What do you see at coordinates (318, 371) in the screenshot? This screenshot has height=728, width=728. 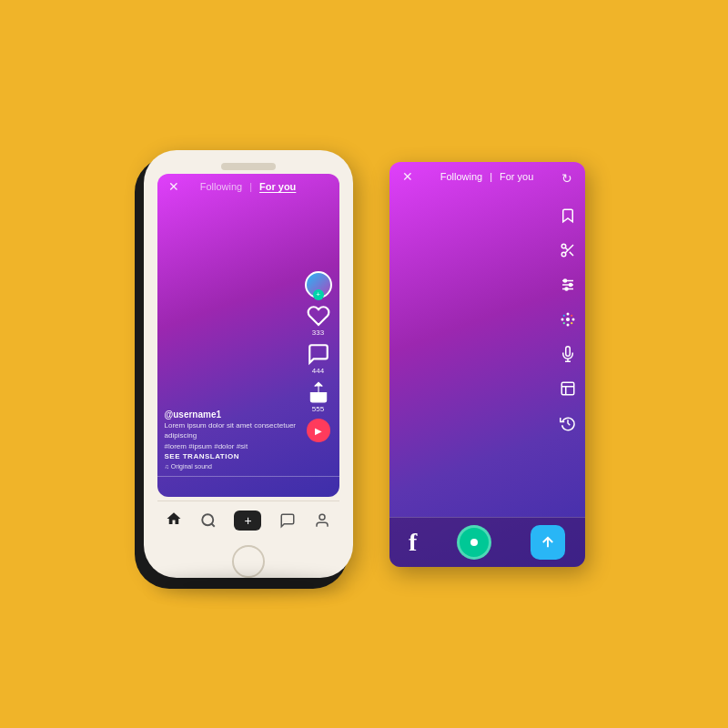 I see `comment-count: 444` at bounding box center [318, 371].